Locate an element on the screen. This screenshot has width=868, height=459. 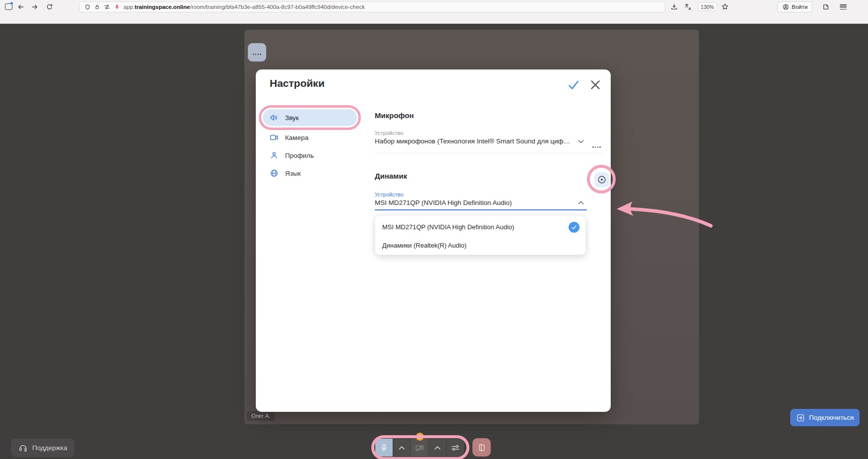
microphone-heading: Микрофон is located at coordinates (395, 115).